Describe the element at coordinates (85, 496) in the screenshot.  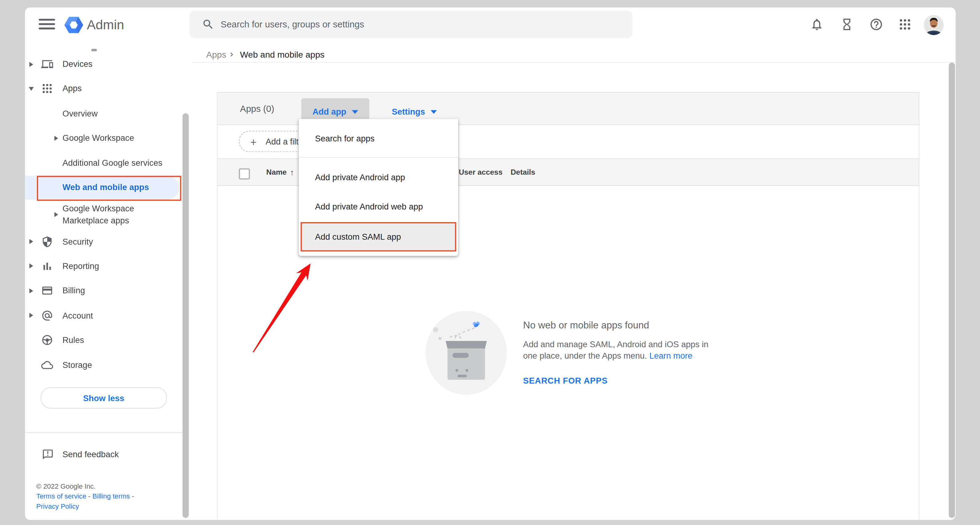
I see `footer-links-line1: Terms of service - Billing terms -` at that location.